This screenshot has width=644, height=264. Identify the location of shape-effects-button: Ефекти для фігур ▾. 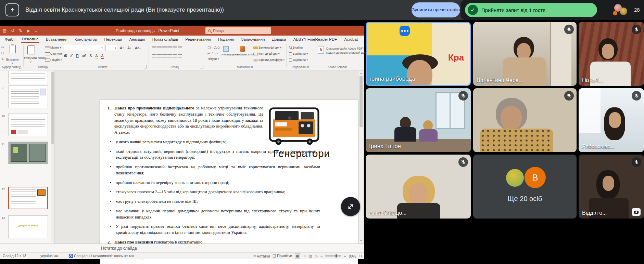
(269, 60).